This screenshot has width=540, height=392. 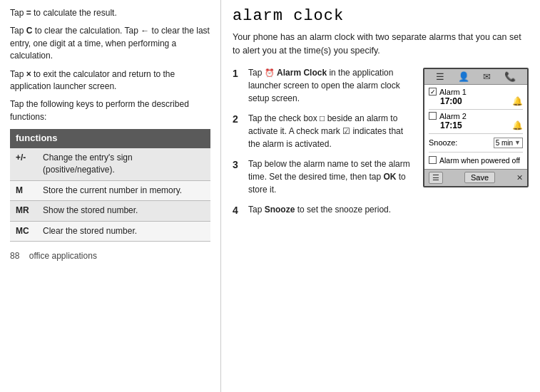 What do you see at coordinates (436, 178) in the screenshot?
I see `menu-footer-button: ☰` at bounding box center [436, 178].